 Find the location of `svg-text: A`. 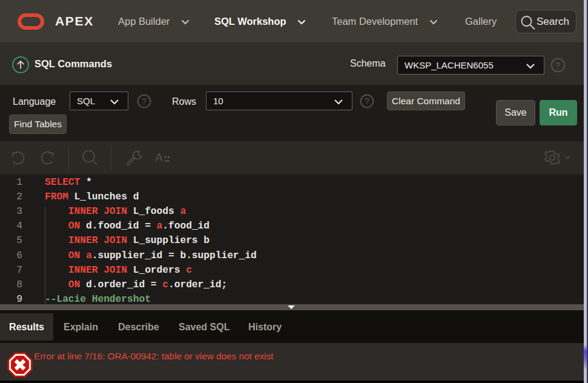

svg-text: A is located at coordinates (159, 158).